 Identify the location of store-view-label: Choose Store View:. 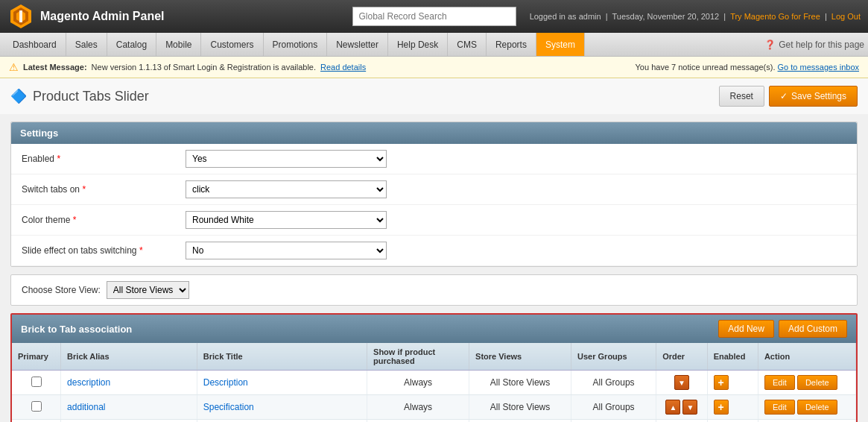
(61, 290).